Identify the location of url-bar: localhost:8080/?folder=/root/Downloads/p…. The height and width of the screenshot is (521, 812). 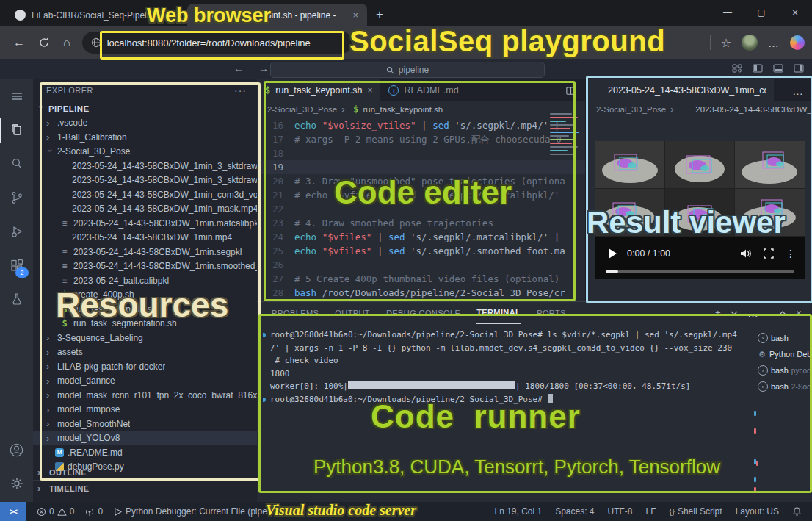
(217, 43).